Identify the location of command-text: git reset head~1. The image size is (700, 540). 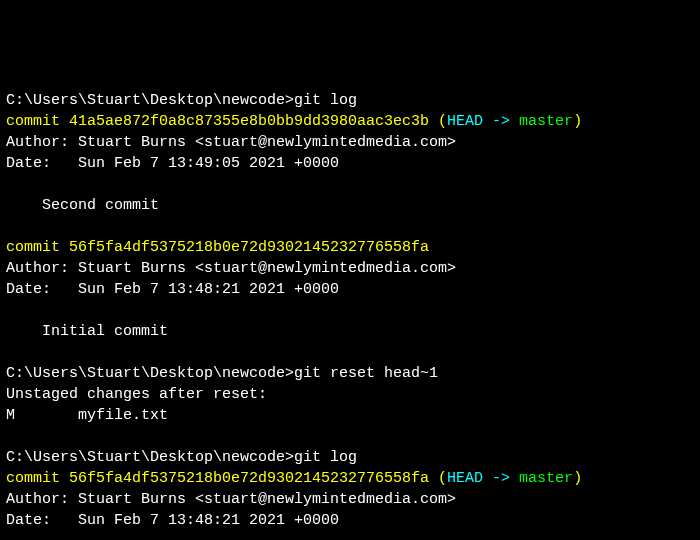
(366, 374).